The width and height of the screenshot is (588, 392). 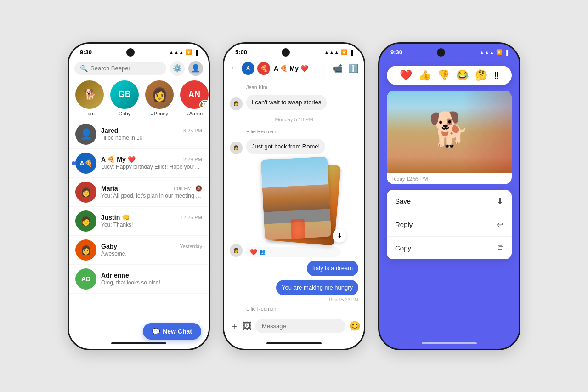 I want to click on react-laugh-button: 😂, so click(x=462, y=75).